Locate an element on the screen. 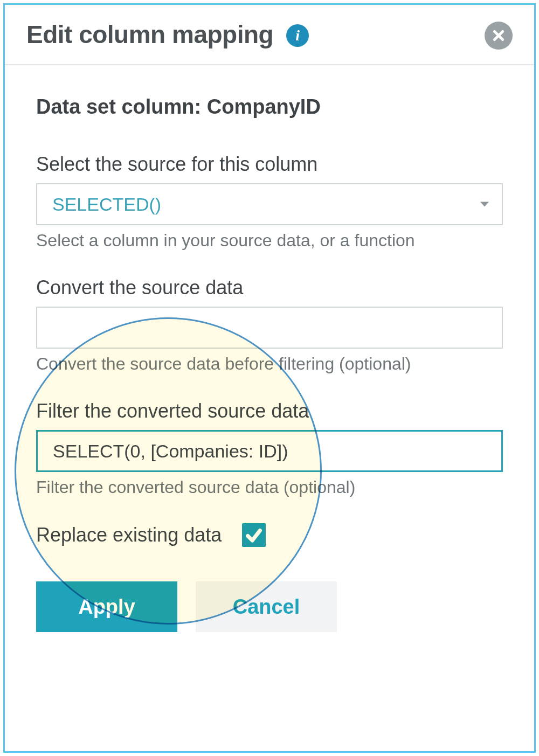 This screenshot has width=539, height=756. dialog-header: Edit column mapping i is located at coordinates (270, 35).